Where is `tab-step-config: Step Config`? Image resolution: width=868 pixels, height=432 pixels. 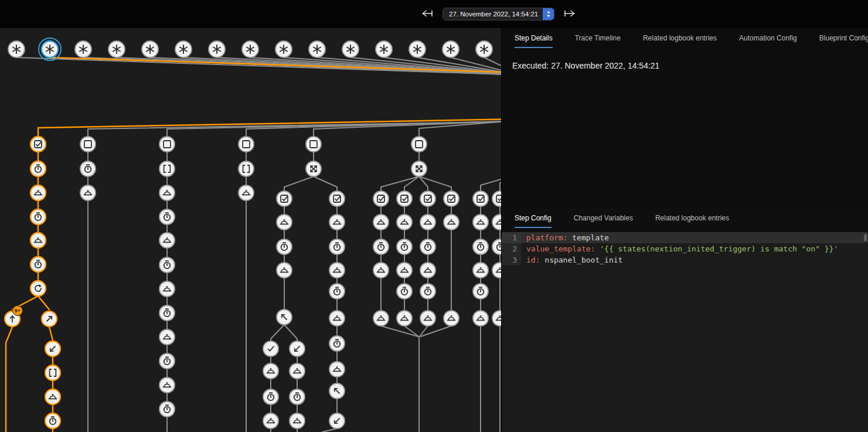 tab-step-config: Step Config is located at coordinates (533, 218).